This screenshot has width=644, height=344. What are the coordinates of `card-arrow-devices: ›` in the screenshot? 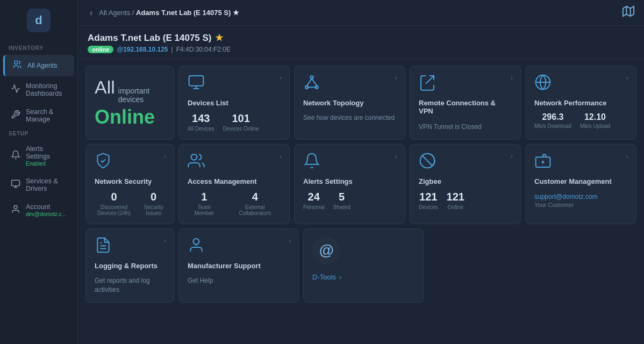 It's located at (281, 77).